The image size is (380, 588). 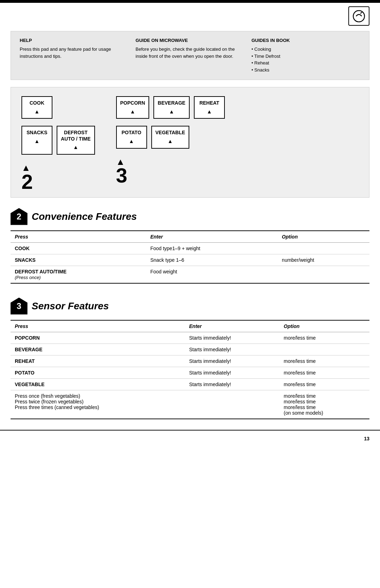 I want to click on table2-defrost-press: DEFROST AUTO/TIME (Press once), so click(x=78, y=274).